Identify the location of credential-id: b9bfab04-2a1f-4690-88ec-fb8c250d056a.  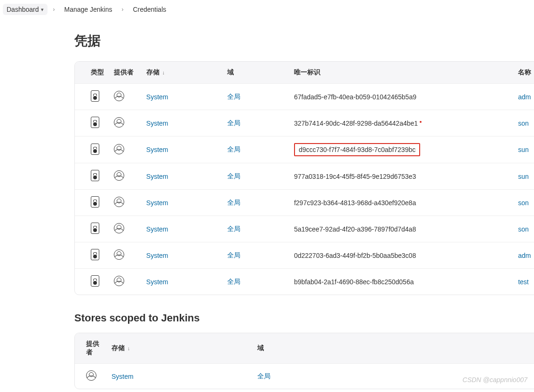
(401, 282).